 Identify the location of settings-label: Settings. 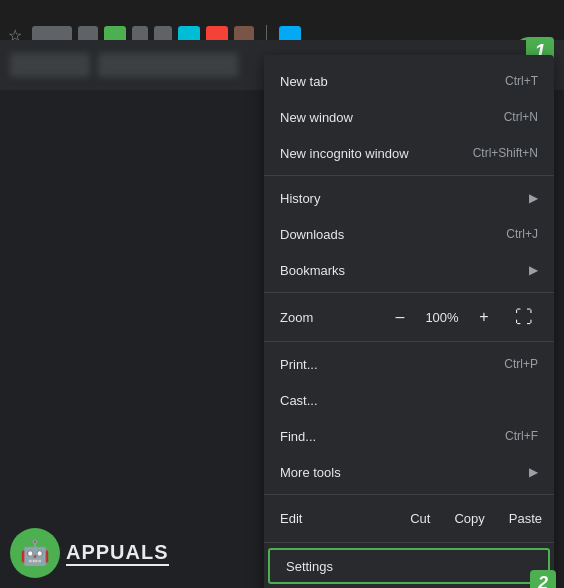
(409, 566).